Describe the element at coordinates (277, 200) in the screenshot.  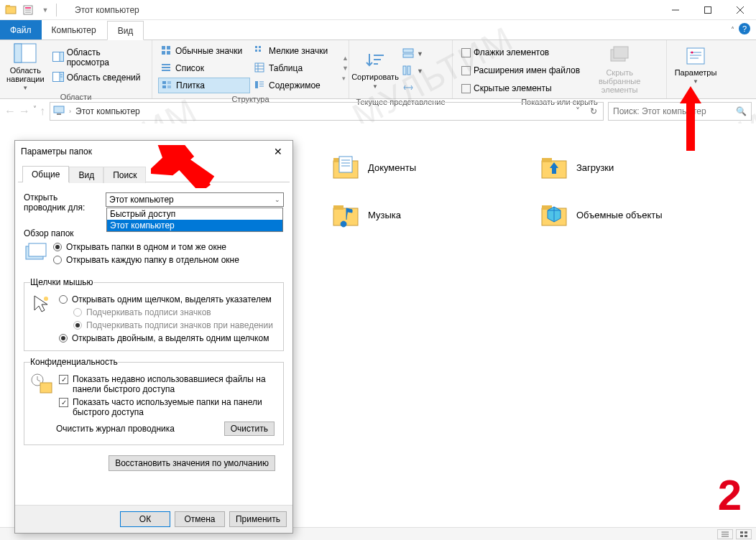
I see `chevron-down-icon: ⌄` at that location.